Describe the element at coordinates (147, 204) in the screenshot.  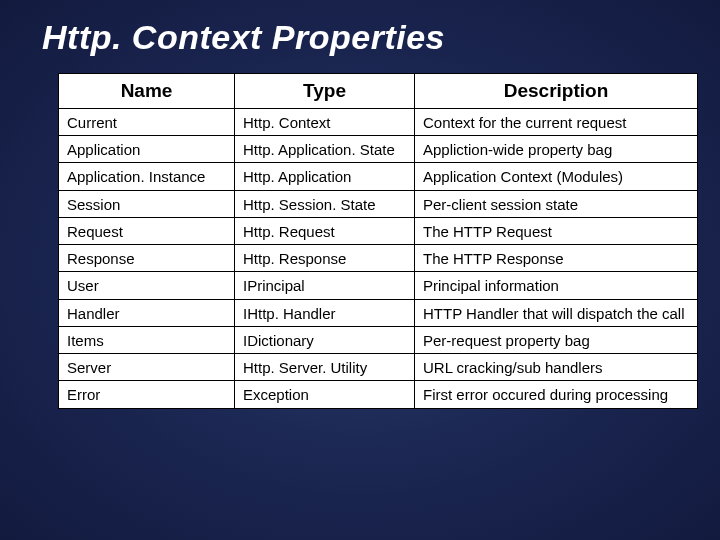
I see `cell-name: Session` at that location.